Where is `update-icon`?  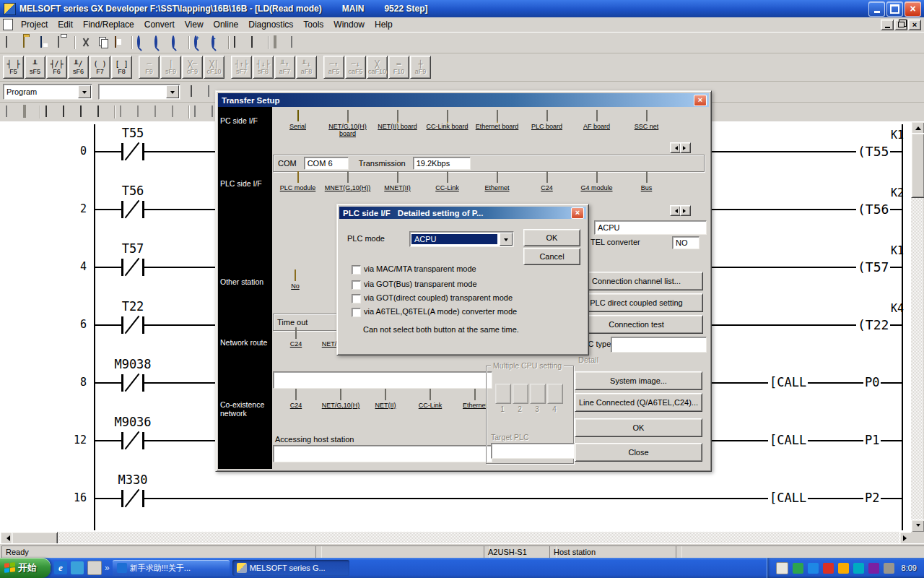
update-icon is located at coordinates (843, 568).